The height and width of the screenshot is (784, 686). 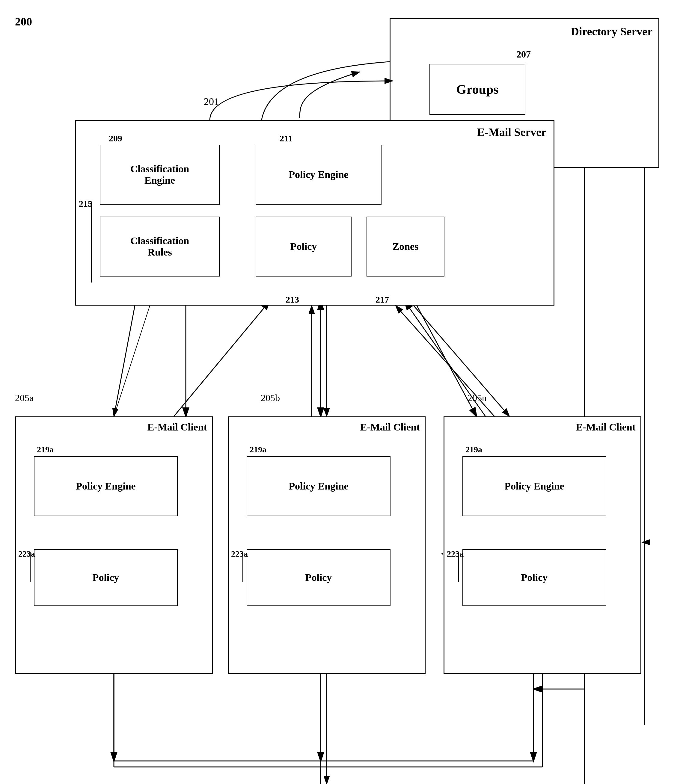 What do you see at coordinates (292, 300) in the screenshot?
I see `ref-213: 213` at bounding box center [292, 300].